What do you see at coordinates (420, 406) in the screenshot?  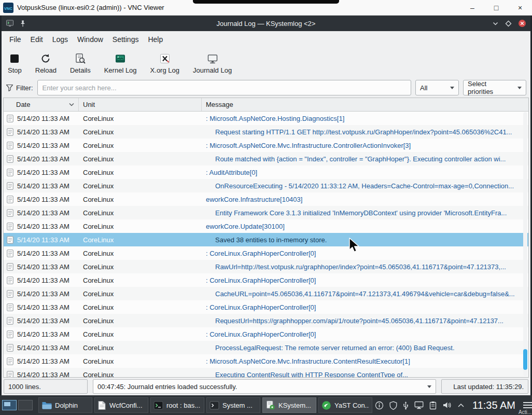 I see `system-tray` at bounding box center [420, 406].